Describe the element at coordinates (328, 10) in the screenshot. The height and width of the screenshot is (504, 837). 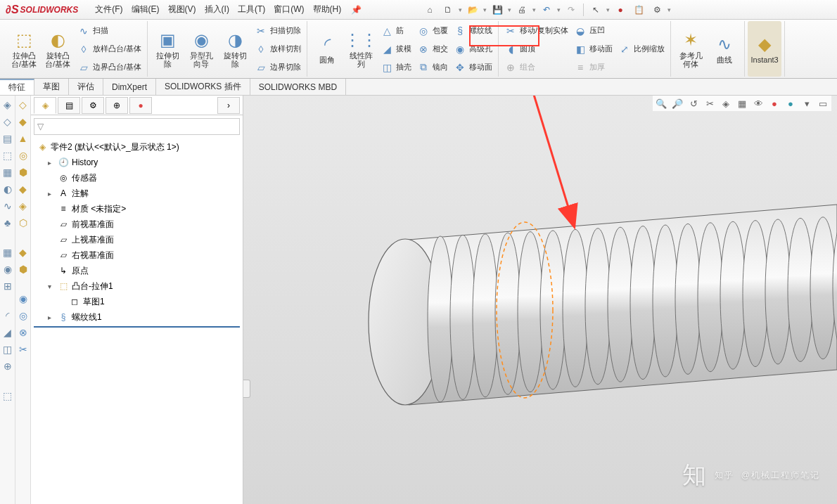
I see `menu-help: 帮助(H)` at that location.